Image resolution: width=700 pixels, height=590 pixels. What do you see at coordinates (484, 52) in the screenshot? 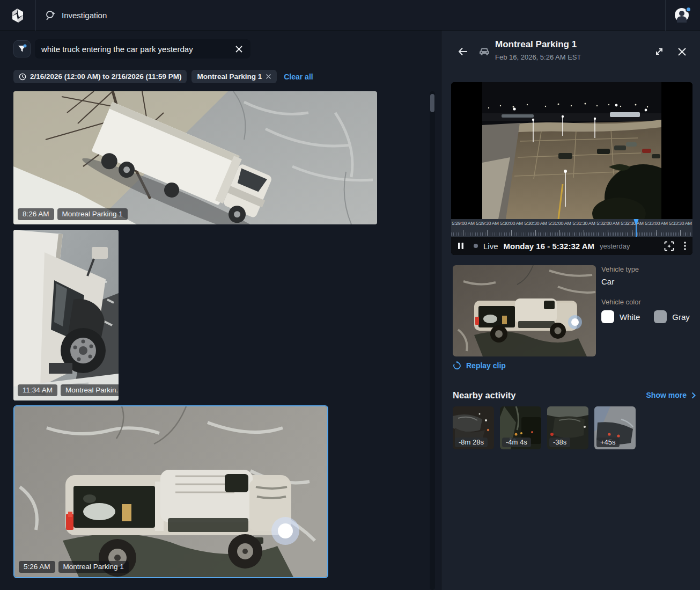
I see `car-icon` at bounding box center [484, 52].